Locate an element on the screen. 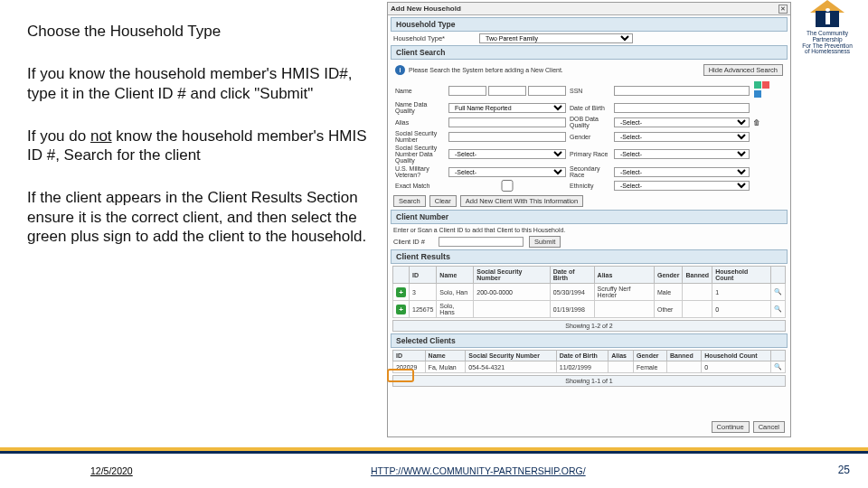  client-id-label: Client ID # is located at coordinates (416, 242).